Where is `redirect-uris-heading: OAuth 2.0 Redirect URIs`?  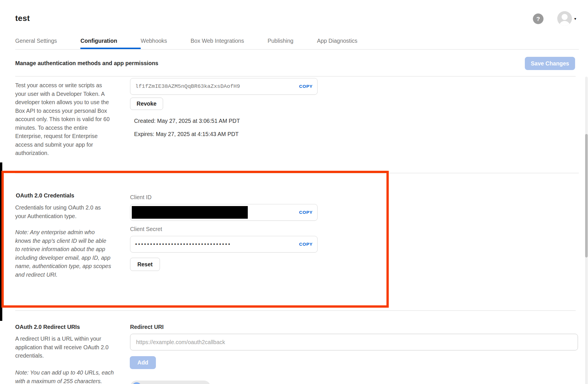 redirect-uris-heading: OAuth 2.0 Redirect URIs is located at coordinates (48, 327).